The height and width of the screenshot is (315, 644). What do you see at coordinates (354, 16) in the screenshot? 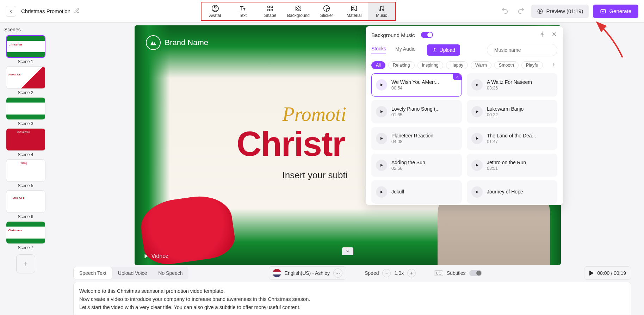
I see `tool-label: Material` at bounding box center [354, 16].